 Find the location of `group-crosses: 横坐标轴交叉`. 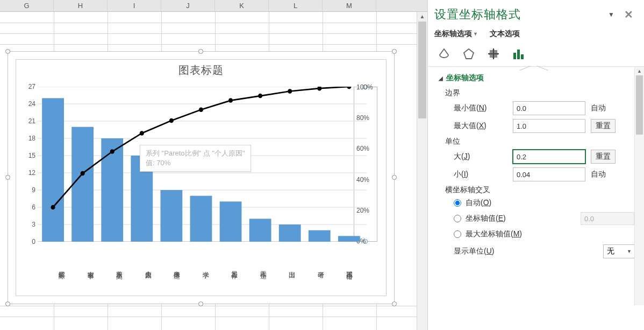

group-crosses: 横坐标轴交叉 is located at coordinates (541, 190).